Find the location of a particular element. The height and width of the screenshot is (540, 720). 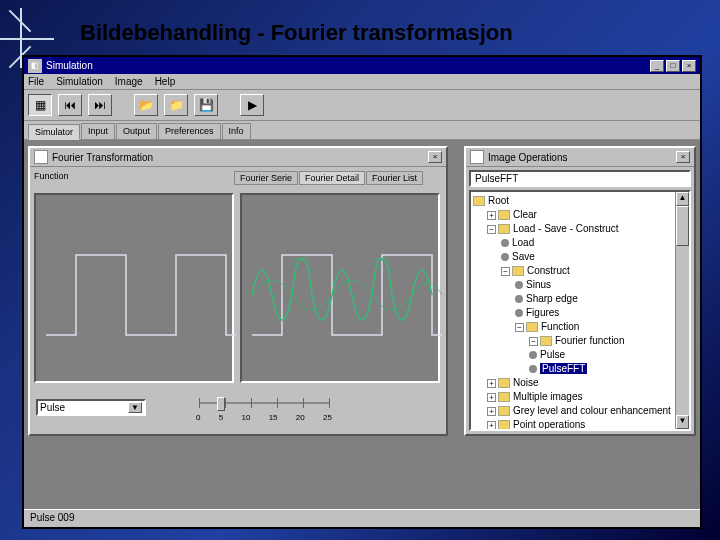

close-button: × is located at coordinates (689, 66).